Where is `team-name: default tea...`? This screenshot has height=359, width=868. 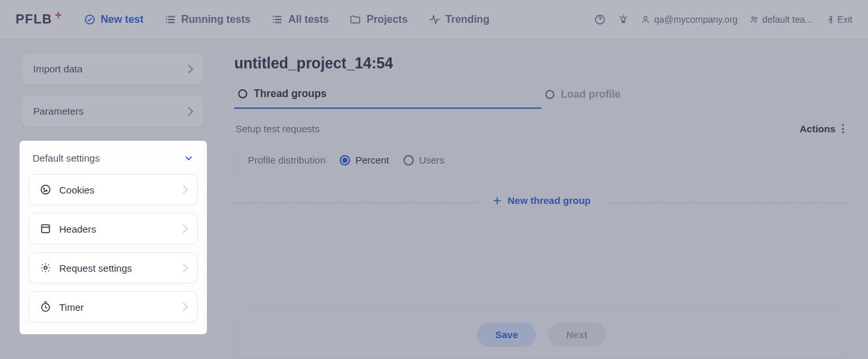 team-name: default tea... is located at coordinates (787, 20).